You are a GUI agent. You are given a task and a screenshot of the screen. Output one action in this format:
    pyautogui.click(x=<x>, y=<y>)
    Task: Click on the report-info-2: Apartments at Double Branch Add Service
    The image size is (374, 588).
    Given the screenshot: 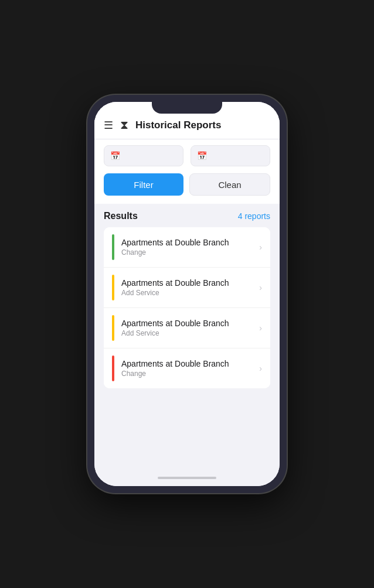 What is the action you would take?
    pyautogui.click(x=190, y=288)
    